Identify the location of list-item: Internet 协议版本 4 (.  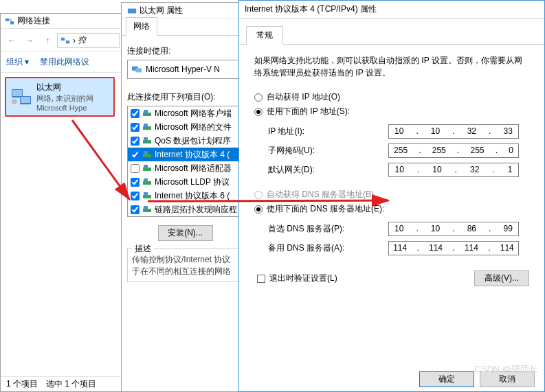
(184, 154).